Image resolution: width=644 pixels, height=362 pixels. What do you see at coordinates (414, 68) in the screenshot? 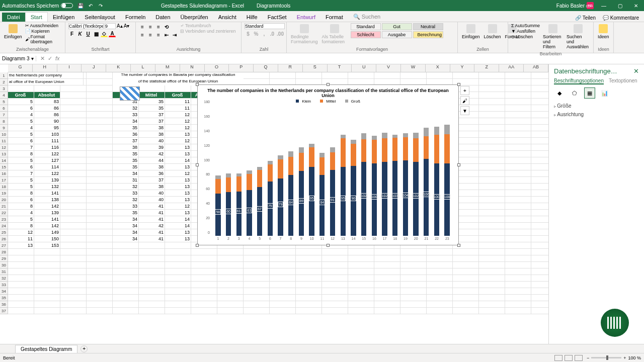
I see `col-header: W` at bounding box center [414, 68].